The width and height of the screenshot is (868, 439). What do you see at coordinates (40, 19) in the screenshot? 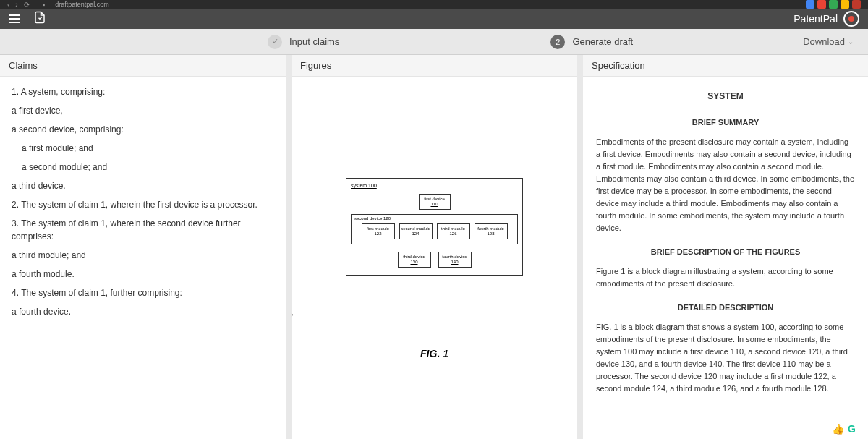
I see `document-icon` at bounding box center [40, 19].